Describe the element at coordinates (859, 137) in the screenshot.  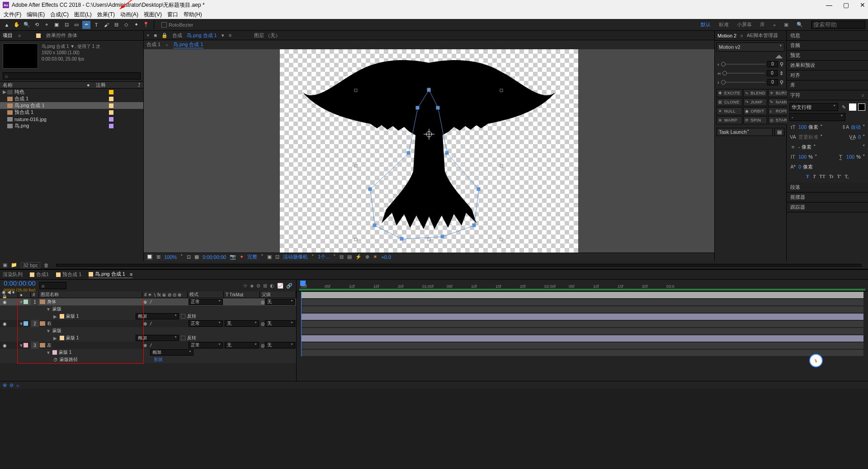
I see `track-val: 0` at that location.